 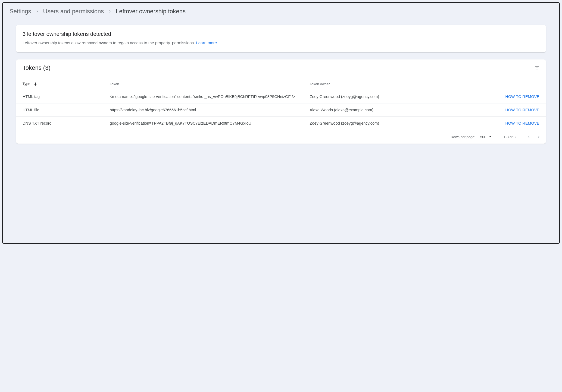 I want to click on pager-range: 1-3 of 3, so click(x=510, y=137).